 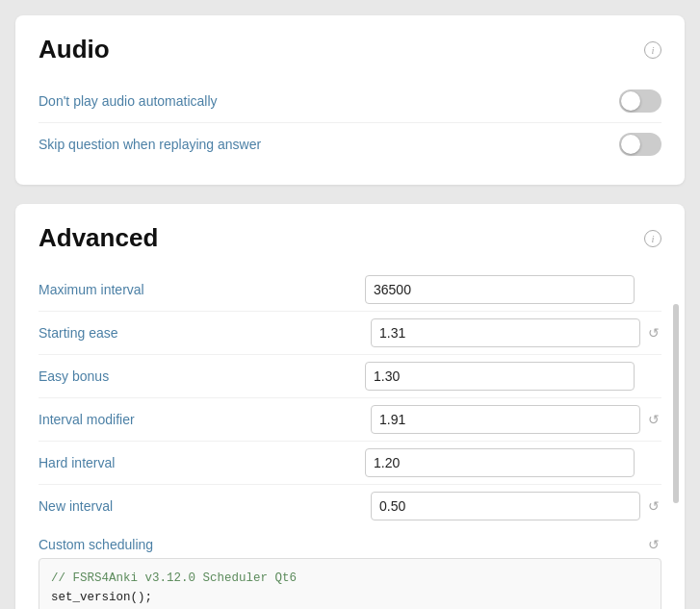 What do you see at coordinates (202, 290) in the screenshot?
I see `field-label-0: Maximum interval` at bounding box center [202, 290].